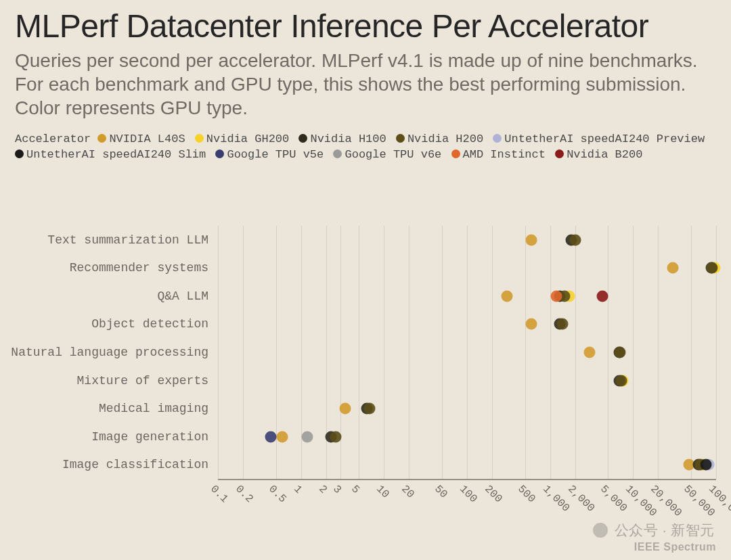 This screenshot has width=731, height=560. I want to click on overlay-watermark: 公众号 · 新智元, so click(654, 530).